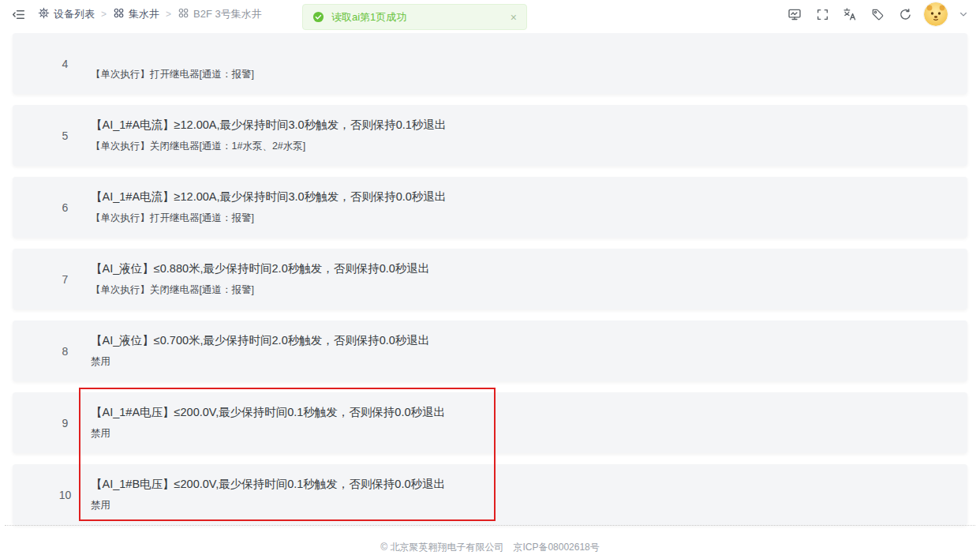  What do you see at coordinates (490, 423) in the screenshot?
I see `rule-row: 9 【AI_1#A电压】≤200.0V,最少保持时间0.1秒触发，否则保持0.0…` at bounding box center [490, 423].